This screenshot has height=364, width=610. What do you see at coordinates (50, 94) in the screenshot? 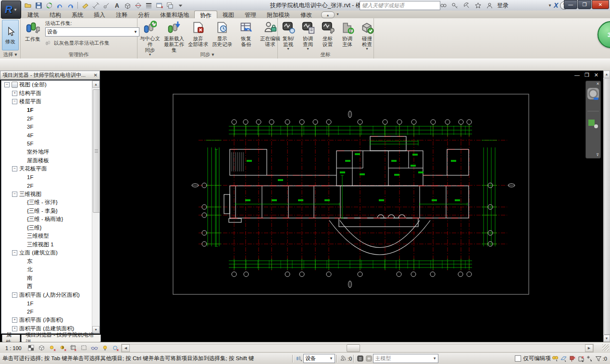
I see `tree-item-结构平面: +结构平面` at bounding box center [50, 94].